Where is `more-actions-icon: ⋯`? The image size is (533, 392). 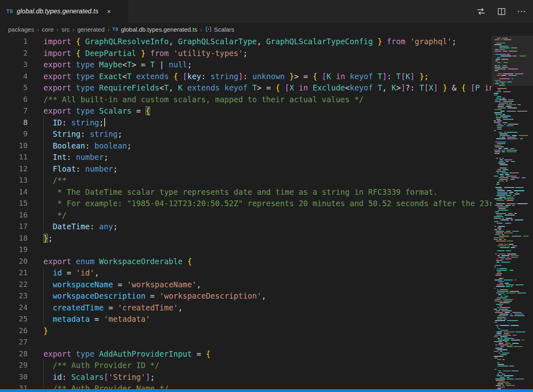 more-actions-icon: ⋯ is located at coordinates (522, 11).